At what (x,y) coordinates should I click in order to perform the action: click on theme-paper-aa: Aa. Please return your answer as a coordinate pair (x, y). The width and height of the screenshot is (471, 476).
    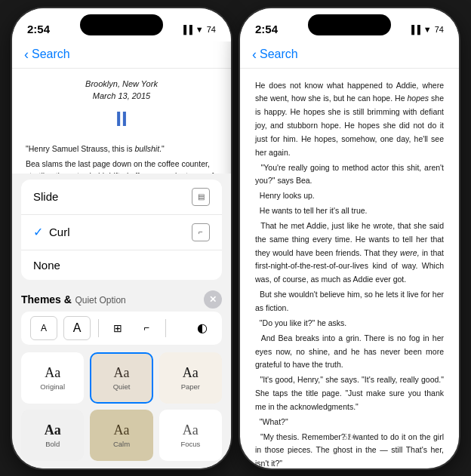
    Looking at the image, I should click on (190, 373).